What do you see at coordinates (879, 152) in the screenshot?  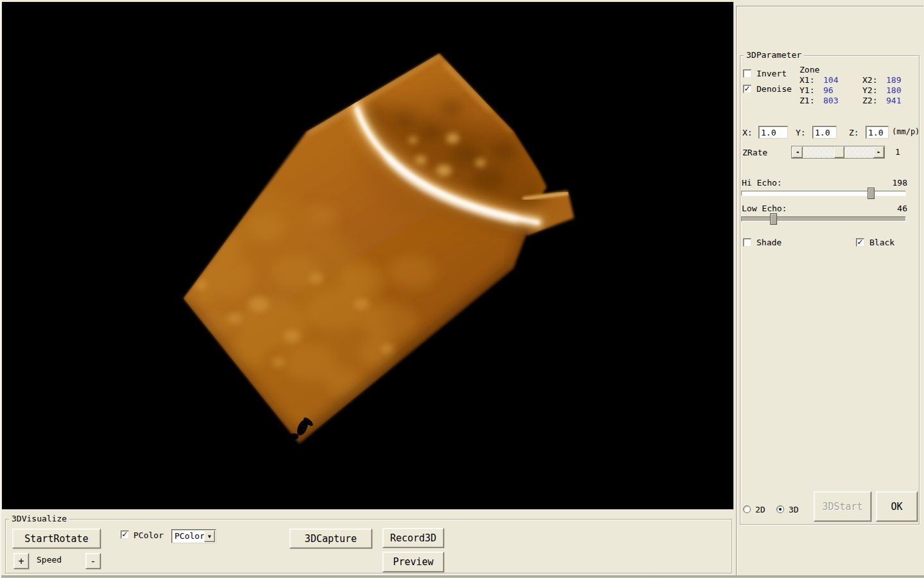 I see `zrate-right-arrow-icon: ►` at bounding box center [879, 152].